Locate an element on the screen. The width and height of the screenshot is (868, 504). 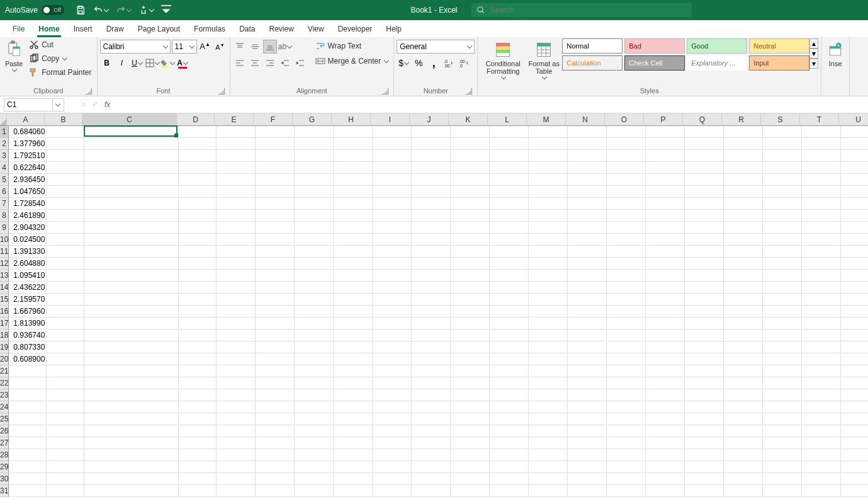
cell: 1.391330 is located at coordinates (28, 252).